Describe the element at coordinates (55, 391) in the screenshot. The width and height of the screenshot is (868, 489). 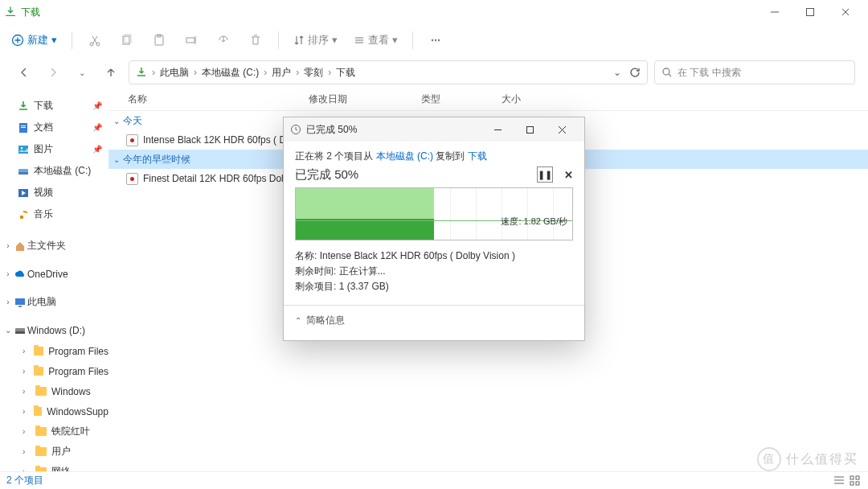
I see `sidebar-subfolder: ›Windows` at that location.